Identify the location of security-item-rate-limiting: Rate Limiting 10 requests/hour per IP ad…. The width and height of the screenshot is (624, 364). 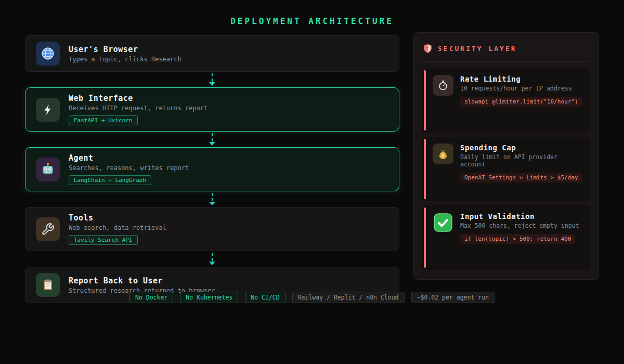
(506, 100).